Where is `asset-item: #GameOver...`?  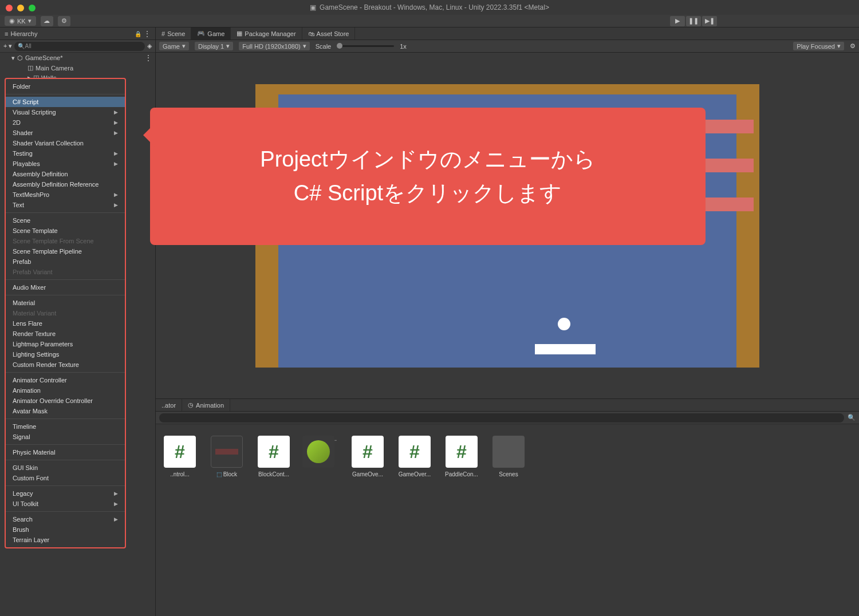 asset-item: #GameOver... is located at coordinates (415, 457).